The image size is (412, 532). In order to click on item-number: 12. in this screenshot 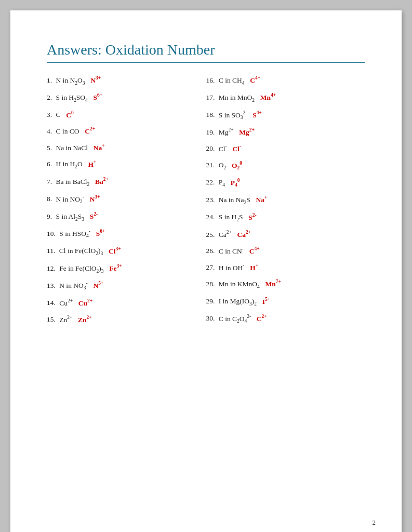, I will do `click(52, 269)`.